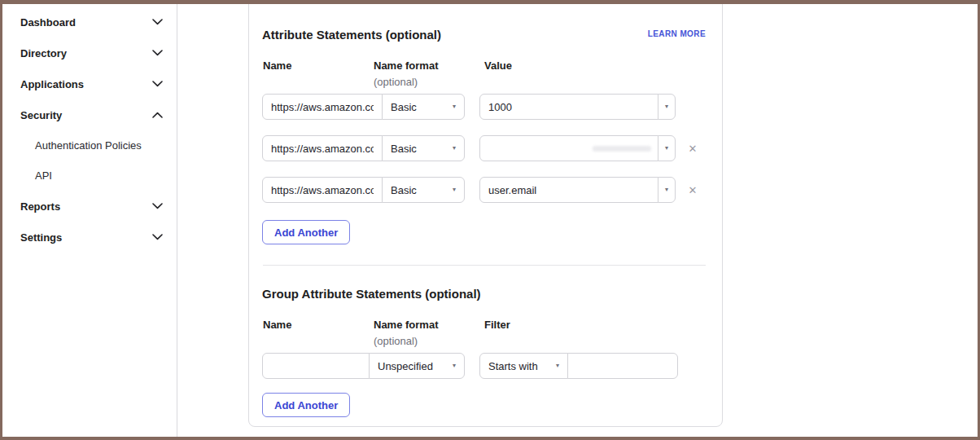  Describe the element at coordinates (90, 237) in the screenshot. I see `sidebar-item-settings: Settings` at that location.